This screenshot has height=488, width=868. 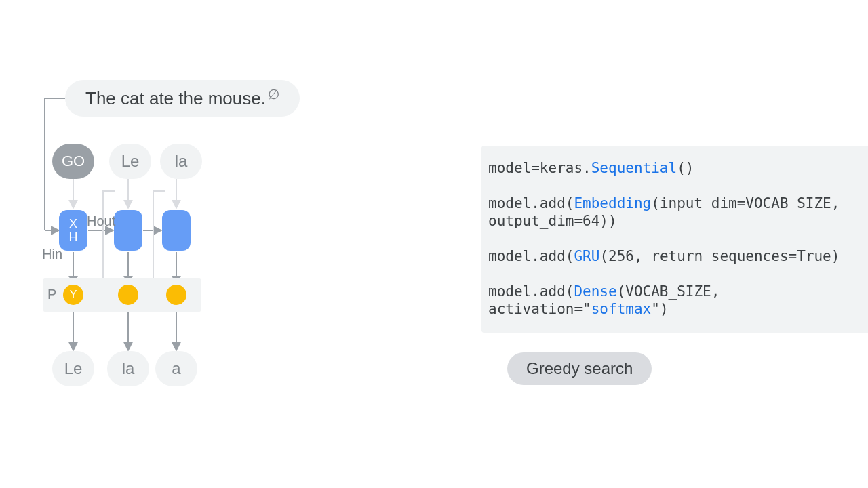 What do you see at coordinates (678, 212) in the screenshot?
I see `code-line-2: model.add(Embedding(input_dim=VOCAB_SIZE…` at bounding box center [678, 212].